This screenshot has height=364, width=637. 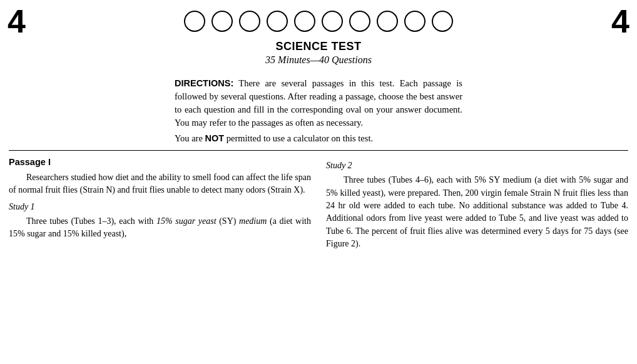 I want to click on top-header: 4 4, so click(x=318, y=19).